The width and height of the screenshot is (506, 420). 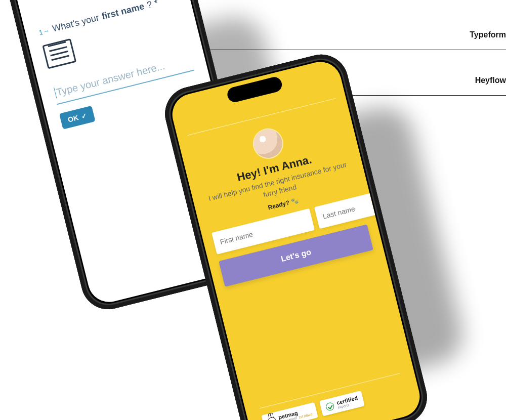 I want to click on avatar, so click(x=268, y=144).